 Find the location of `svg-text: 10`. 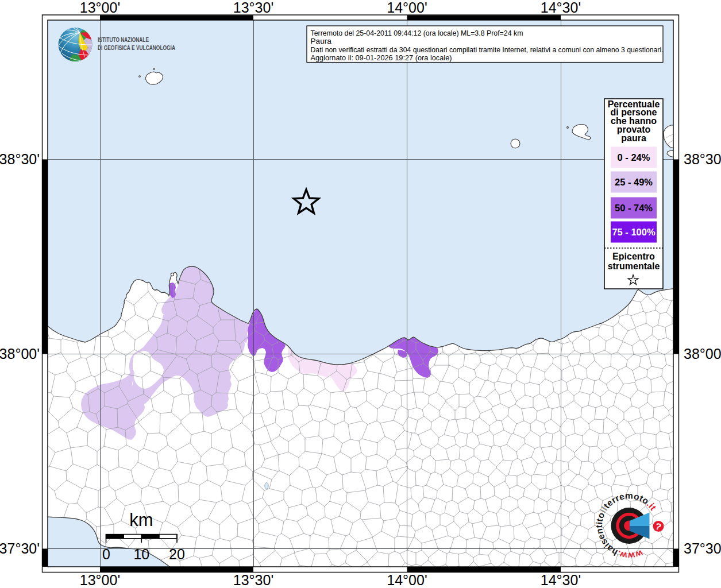

svg-text: 10 is located at coordinates (141, 554).